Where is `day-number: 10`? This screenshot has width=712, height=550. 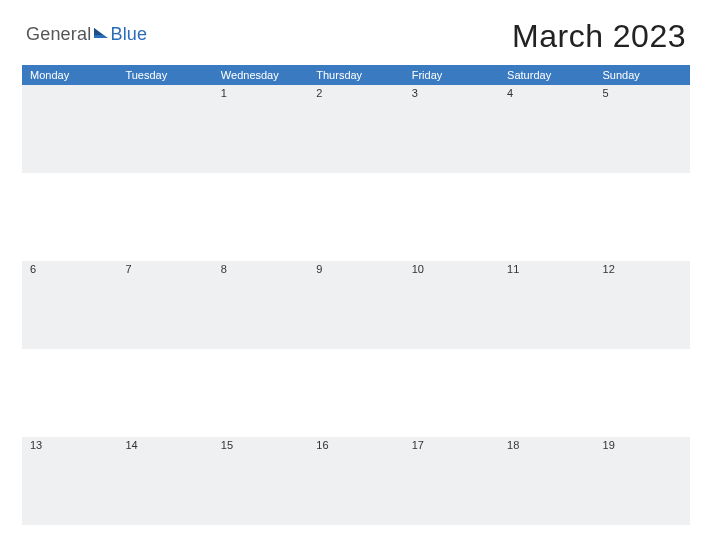
day-number: 10 is located at coordinates (452, 305).